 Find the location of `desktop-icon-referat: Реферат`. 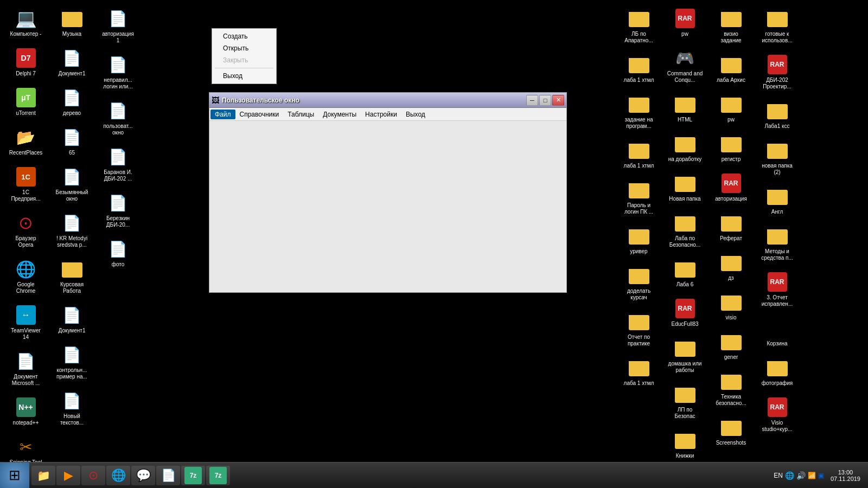

desktop-icon-referat: Реферат is located at coordinates (731, 227).